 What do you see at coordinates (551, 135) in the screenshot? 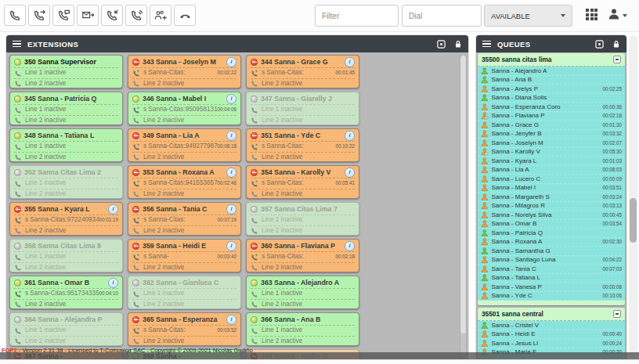
I see `queue-member: Sanna - Jenyfer B00:03:32` at bounding box center [551, 135].